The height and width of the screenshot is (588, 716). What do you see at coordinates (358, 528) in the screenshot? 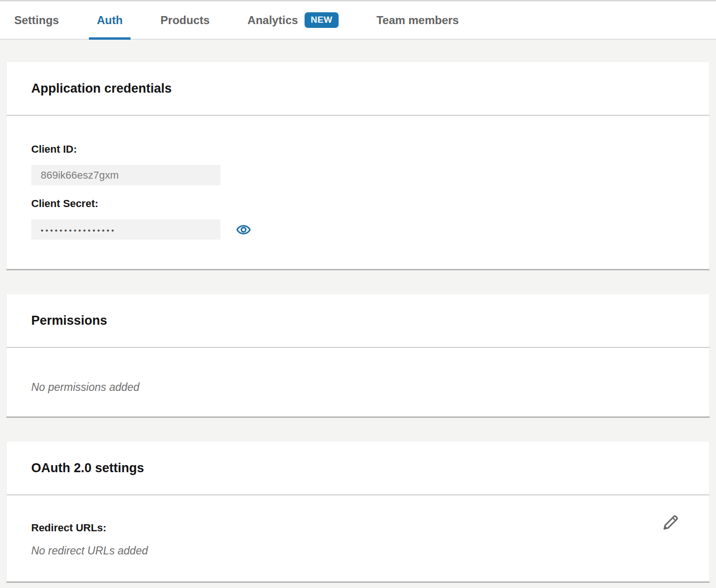
I see `redirect-urls-label: Redirect URLs:` at bounding box center [358, 528].